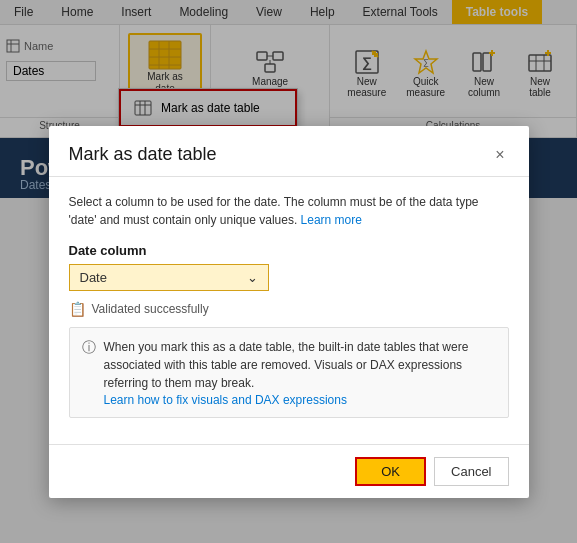 The image size is (577, 543). What do you see at coordinates (143, 154) in the screenshot?
I see `modal-title: Mark as date table` at bounding box center [143, 154].